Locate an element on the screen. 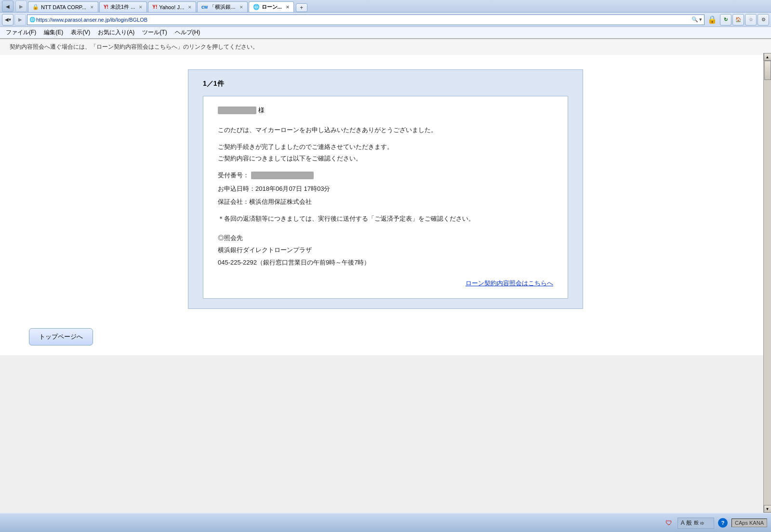  tab-bar: ◀ ▶ 🔒 NTT DATA CORP... ✕ Y! 未読1件 ... ✕ Y… is located at coordinates (386, 6).